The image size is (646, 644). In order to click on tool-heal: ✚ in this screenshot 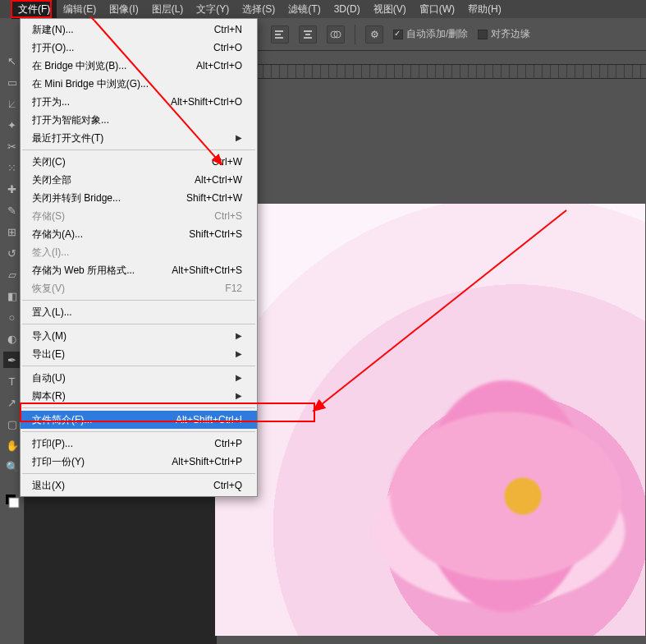, I will do `click(12, 189)`.